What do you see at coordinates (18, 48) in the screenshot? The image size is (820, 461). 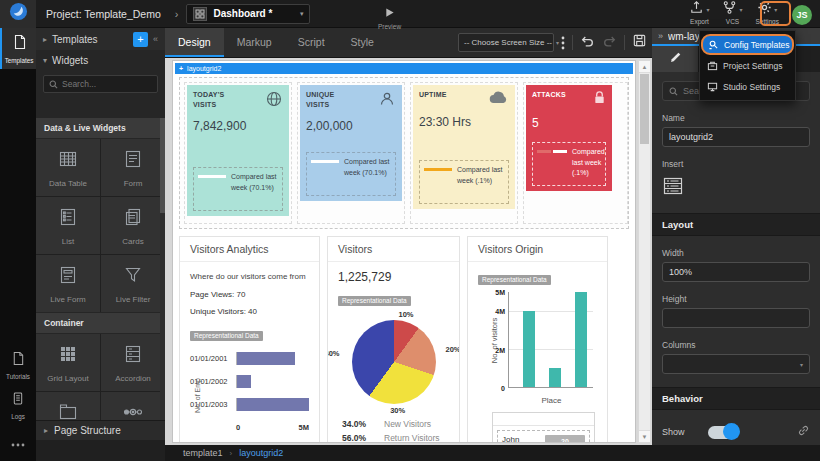 I see `rail-item-templates: Templates` at bounding box center [18, 48].